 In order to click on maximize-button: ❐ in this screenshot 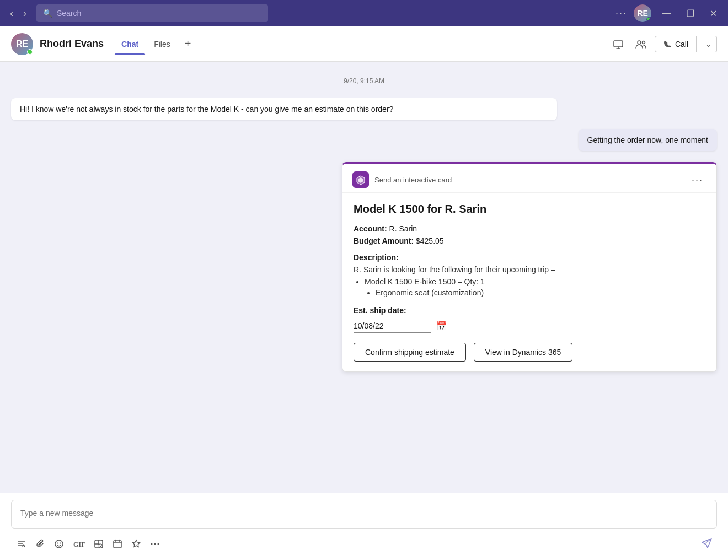, I will do `click(690, 13)`.